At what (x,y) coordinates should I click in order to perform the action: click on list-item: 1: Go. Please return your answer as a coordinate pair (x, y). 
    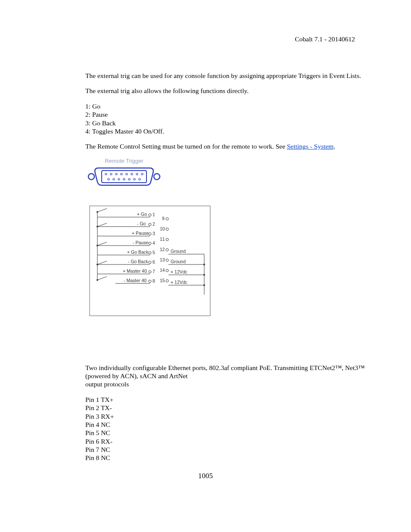
    Looking at the image, I should click on (227, 106).